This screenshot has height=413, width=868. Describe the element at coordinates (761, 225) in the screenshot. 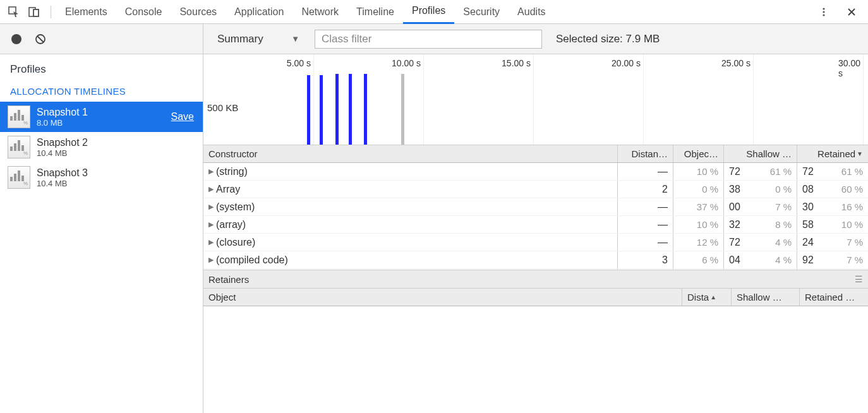

I see `shallow-cell: 328 %` at that location.